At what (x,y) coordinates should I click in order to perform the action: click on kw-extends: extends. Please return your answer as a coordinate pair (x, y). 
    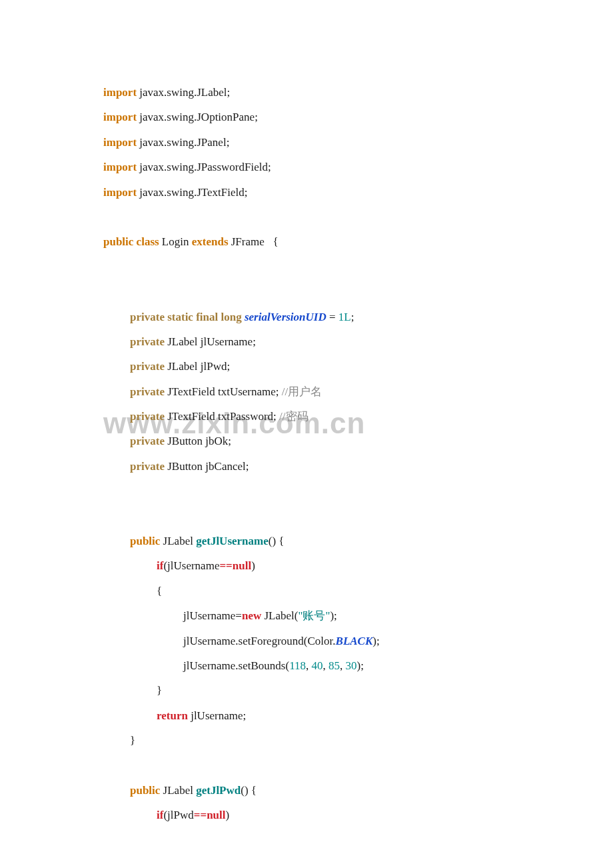
    Looking at the image, I should click on (211, 241).